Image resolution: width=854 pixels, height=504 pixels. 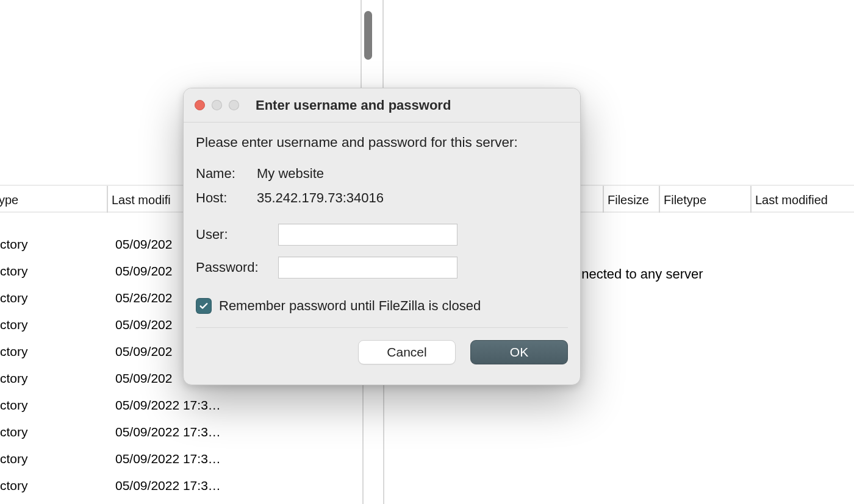 What do you see at coordinates (407, 352) in the screenshot?
I see `cancel-button: Cancel` at bounding box center [407, 352].